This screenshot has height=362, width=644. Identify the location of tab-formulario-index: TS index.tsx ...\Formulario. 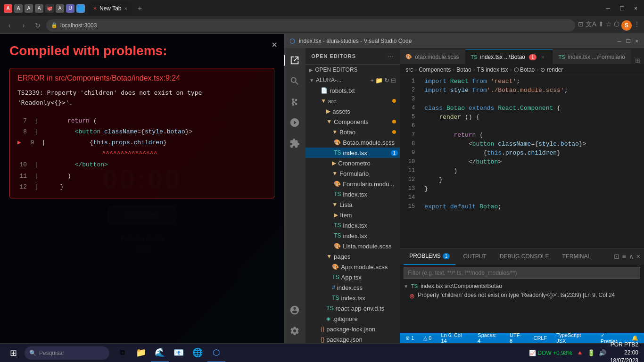
(592, 57).